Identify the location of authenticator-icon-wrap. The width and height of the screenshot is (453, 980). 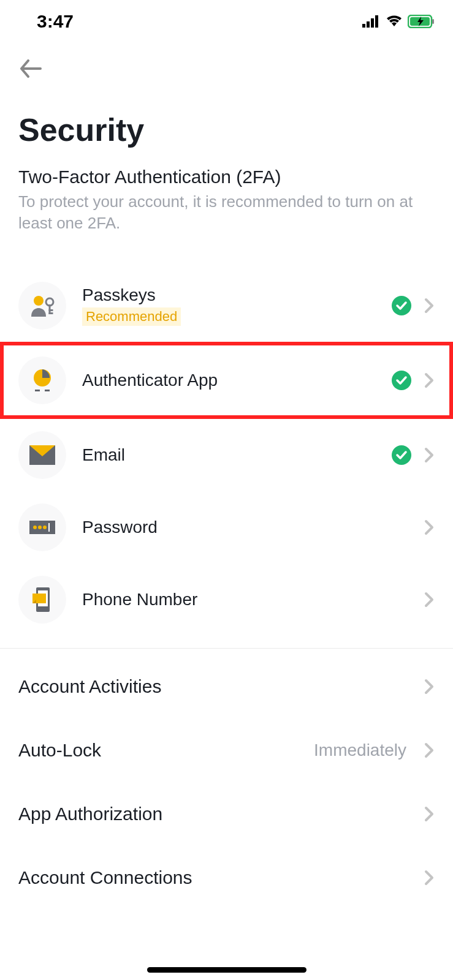
(42, 380).